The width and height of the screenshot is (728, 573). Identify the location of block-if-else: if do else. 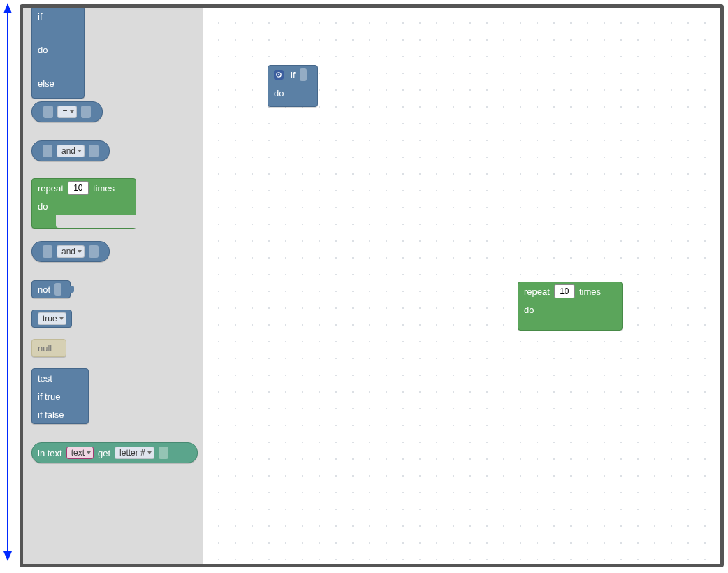
(58, 53).